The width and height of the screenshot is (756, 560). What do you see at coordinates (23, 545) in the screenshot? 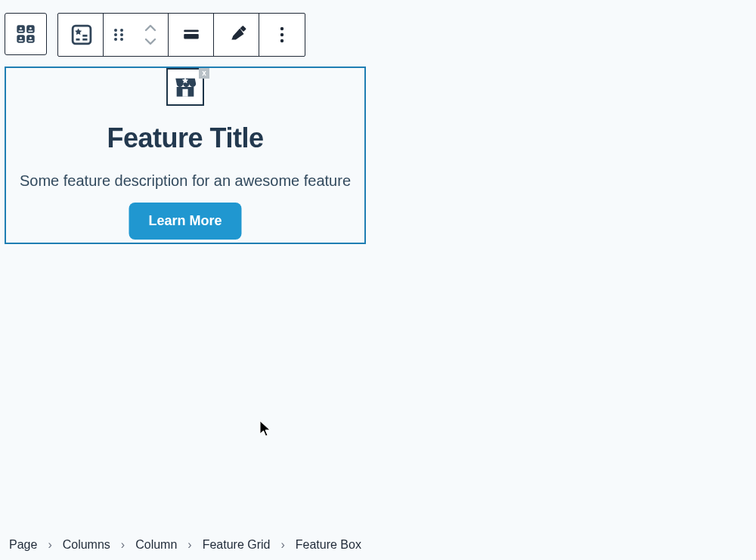
I see `breadcrumb-item: Page` at bounding box center [23, 545].